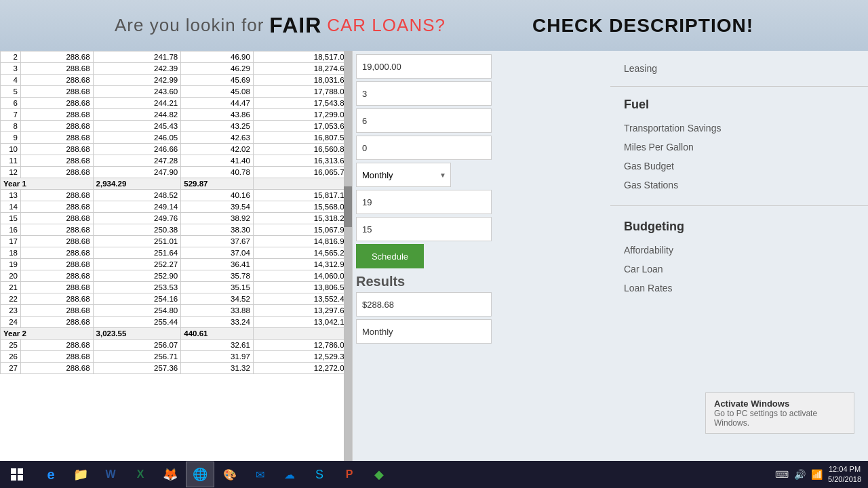 This screenshot has width=868, height=488. Describe the element at coordinates (217, 241) in the screenshot. I see `row-interest: 37.67` at that location.